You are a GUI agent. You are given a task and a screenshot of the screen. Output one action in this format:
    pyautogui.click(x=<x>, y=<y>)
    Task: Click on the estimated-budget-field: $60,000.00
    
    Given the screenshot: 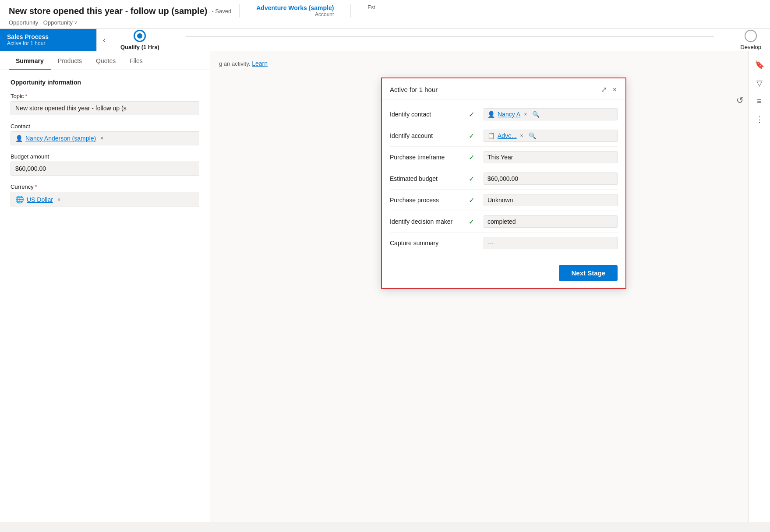 What is the action you would take?
    pyautogui.click(x=551, y=179)
    